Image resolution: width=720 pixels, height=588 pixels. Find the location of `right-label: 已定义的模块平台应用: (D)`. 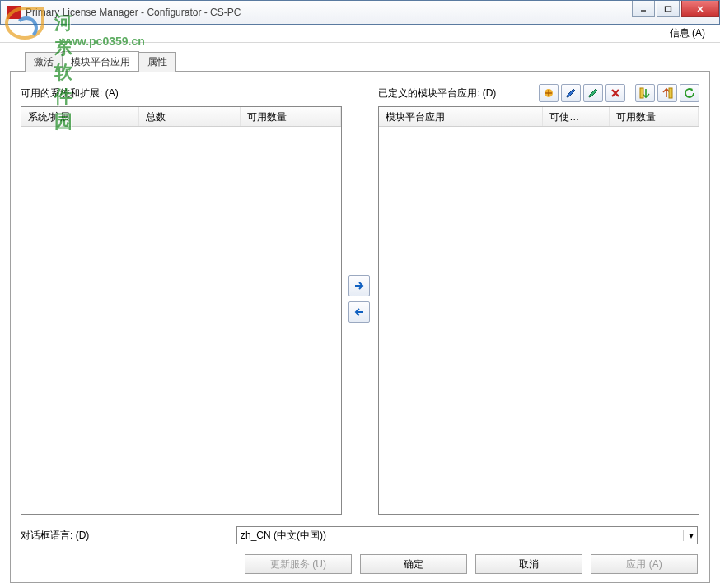

right-label: 已定义的模块平台应用: (D) is located at coordinates (458, 94).